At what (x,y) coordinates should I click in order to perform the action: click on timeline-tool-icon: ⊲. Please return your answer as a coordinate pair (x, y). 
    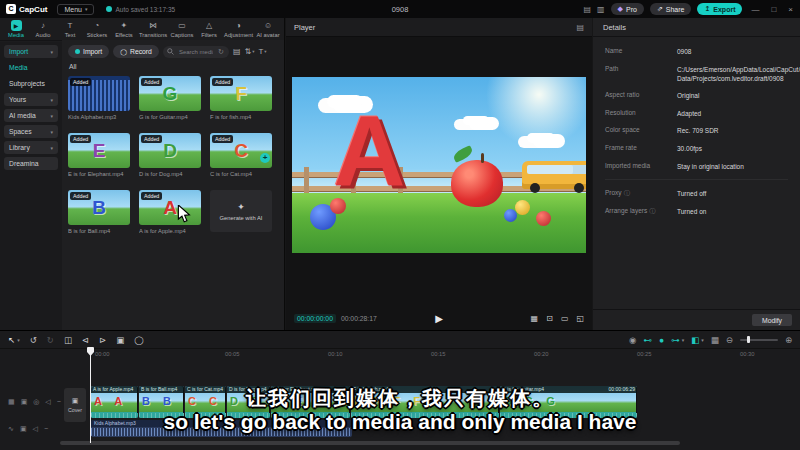
    Looking at the image, I should click on (86, 340).